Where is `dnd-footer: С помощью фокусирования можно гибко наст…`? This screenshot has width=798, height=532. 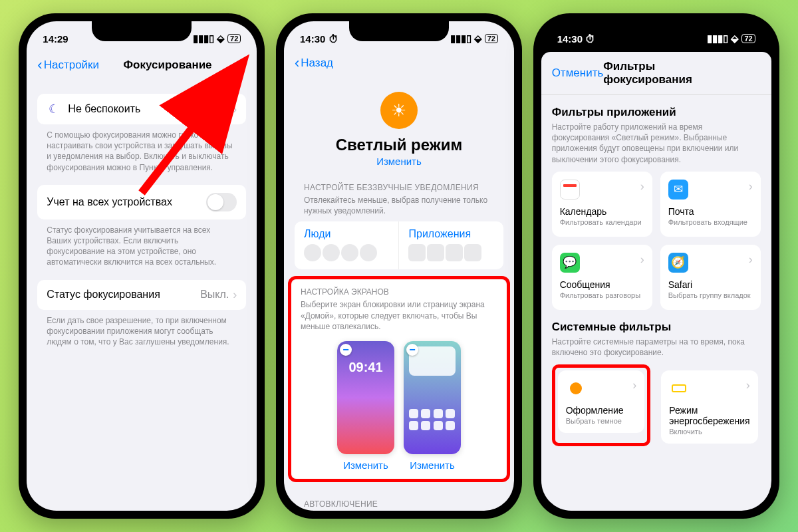 dnd-footer: С помощью фокусирования можно гибко наст… is located at coordinates (142, 149).